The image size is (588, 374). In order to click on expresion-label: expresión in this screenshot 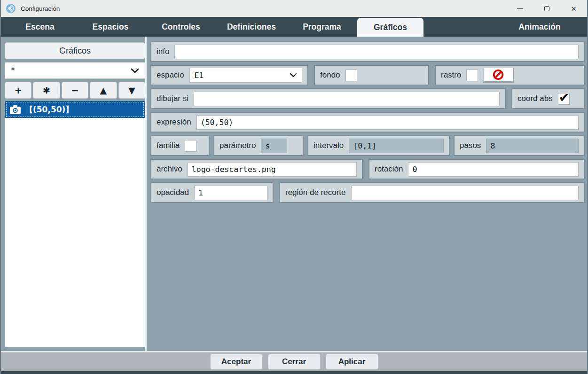, I will do `click(174, 122)`.